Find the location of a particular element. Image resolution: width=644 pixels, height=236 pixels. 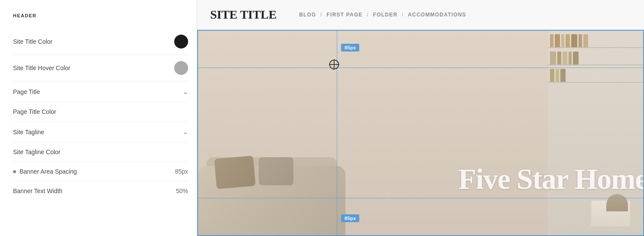

banner-area-spacing-label: Banner Area Spacing is located at coordinates (45, 171).